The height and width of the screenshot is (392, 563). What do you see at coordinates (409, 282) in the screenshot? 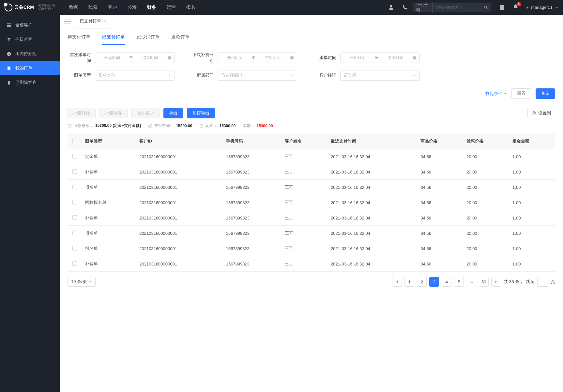
I see `page-1: 1` at bounding box center [409, 282].